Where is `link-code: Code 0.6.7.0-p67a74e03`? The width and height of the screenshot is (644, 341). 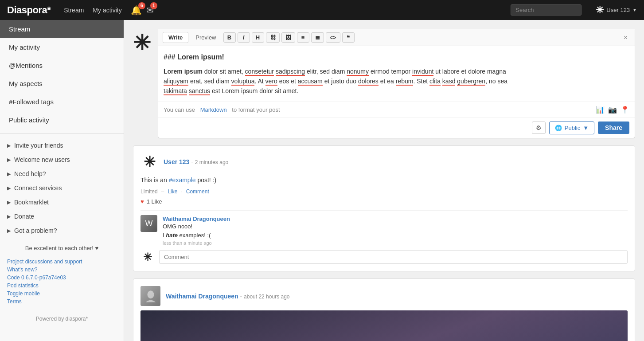 link-code: Code 0.6.7.0-p67a74e03 is located at coordinates (62, 278).